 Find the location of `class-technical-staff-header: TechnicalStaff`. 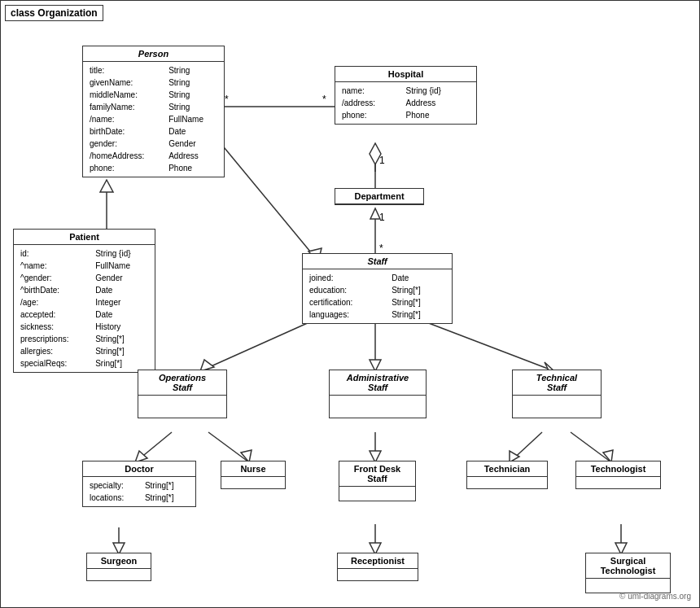

class-technical-staff-header: TechnicalStaff is located at coordinates (557, 383).